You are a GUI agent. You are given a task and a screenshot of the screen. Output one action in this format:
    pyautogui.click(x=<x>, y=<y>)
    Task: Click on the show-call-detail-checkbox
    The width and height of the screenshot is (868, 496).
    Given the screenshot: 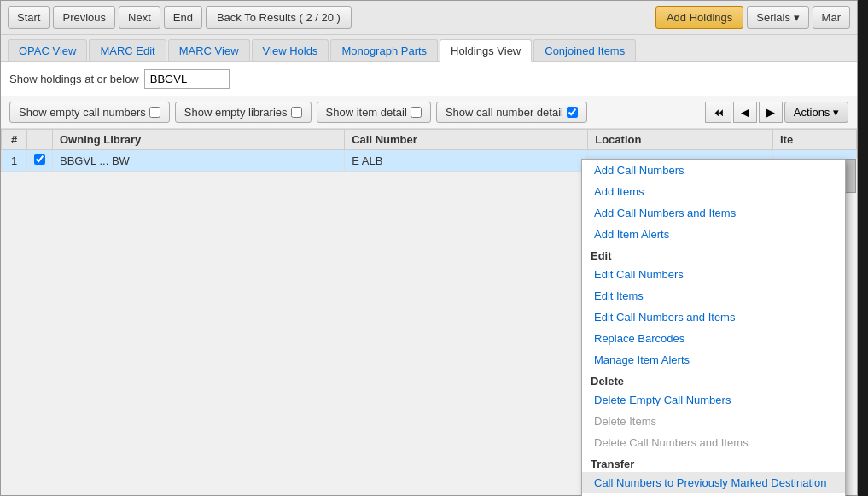 What is the action you would take?
    pyautogui.click(x=572, y=113)
    